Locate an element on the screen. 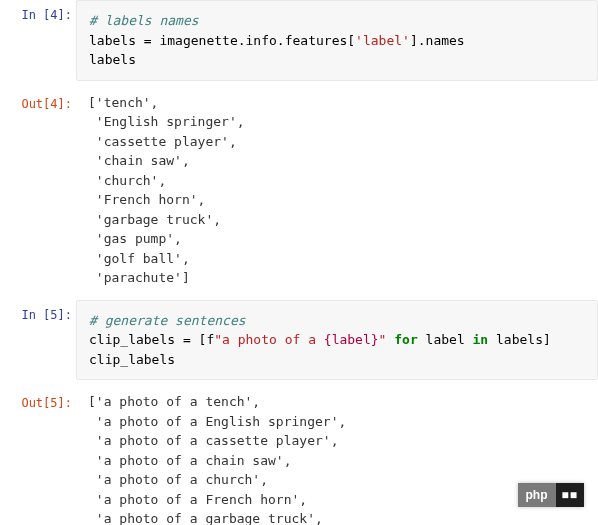  code-input: # labels names labels = imagenette.info.… is located at coordinates (337, 40).